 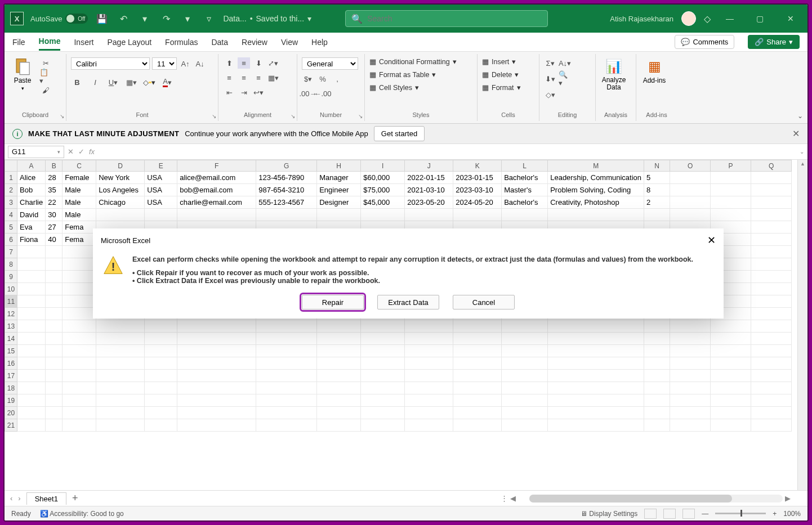 I want to click on cell: Designer, so click(x=339, y=203).